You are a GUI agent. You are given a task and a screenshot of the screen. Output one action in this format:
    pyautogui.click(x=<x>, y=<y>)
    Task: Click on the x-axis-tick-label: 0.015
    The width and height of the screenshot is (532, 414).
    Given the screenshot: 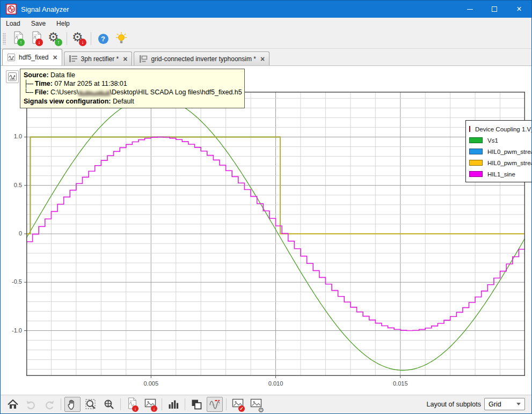 What is the action you would take?
    pyautogui.click(x=400, y=383)
    